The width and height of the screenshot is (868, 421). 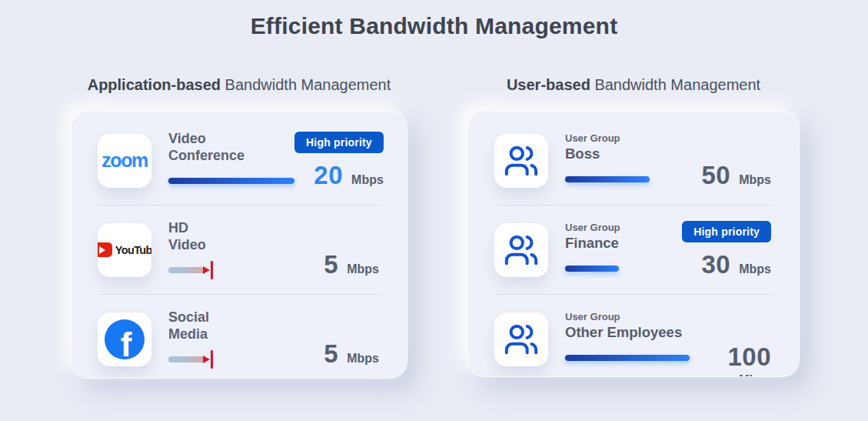 What do you see at coordinates (328, 175) in the screenshot?
I see `value-number: 20` at bounding box center [328, 175].